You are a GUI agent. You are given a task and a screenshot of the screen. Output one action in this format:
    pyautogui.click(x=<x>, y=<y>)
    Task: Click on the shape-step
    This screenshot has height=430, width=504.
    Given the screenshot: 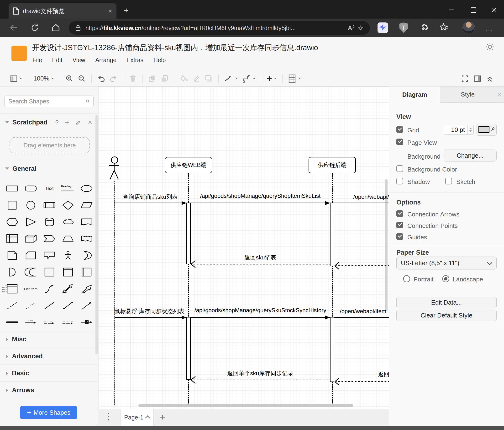 What is the action you would take?
    pyautogui.click(x=49, y=239)
    